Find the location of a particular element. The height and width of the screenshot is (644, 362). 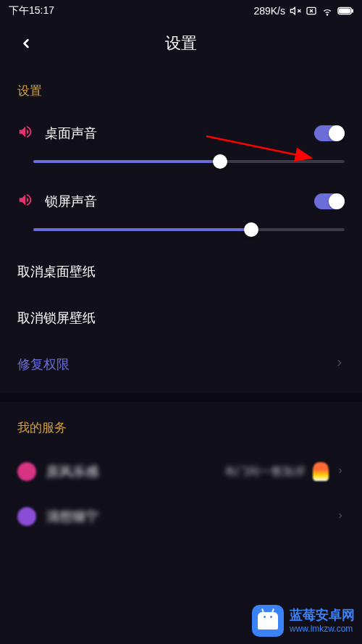

desktop-sound-slider-container is located at coordinates (181, 167).